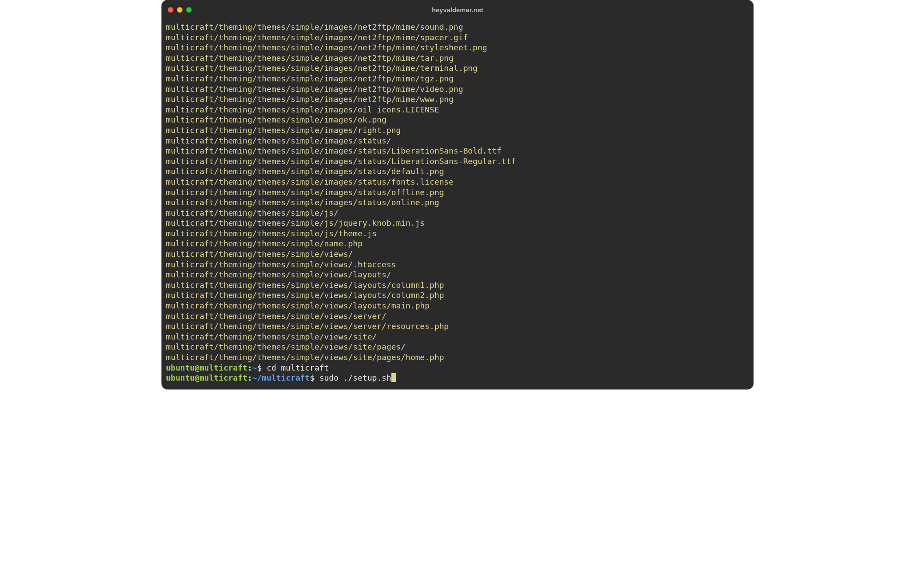  I want to click on output-line: multicraft/theming/themes/simple/views/.…, so click(458, 265).